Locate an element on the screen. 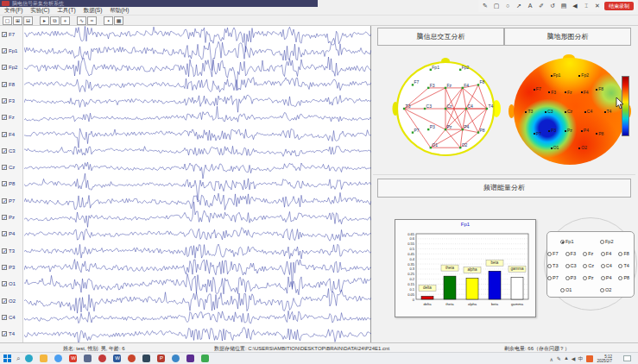 The height and width of the screenshot is (364, 638). mic-icon: ⌶ is located at coordinates (586, 6).